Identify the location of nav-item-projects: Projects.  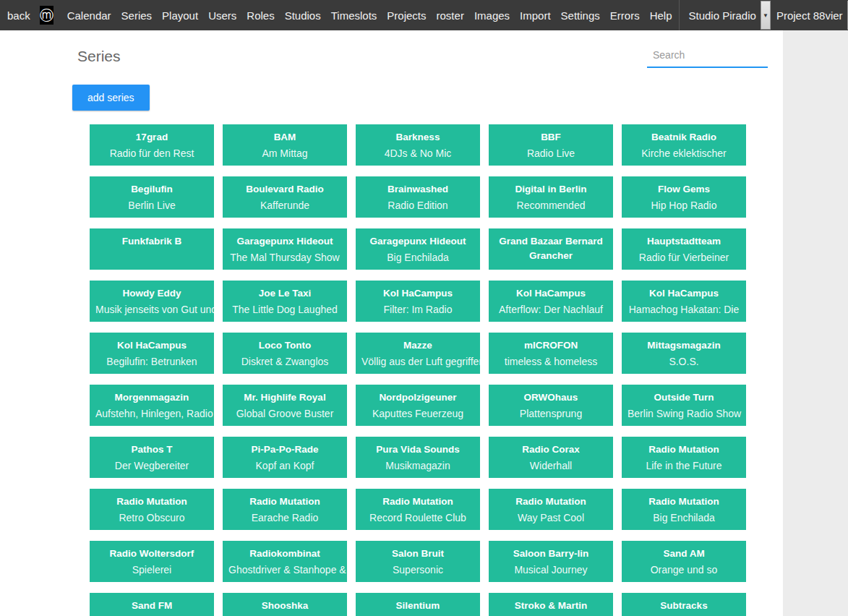
(406, 16).